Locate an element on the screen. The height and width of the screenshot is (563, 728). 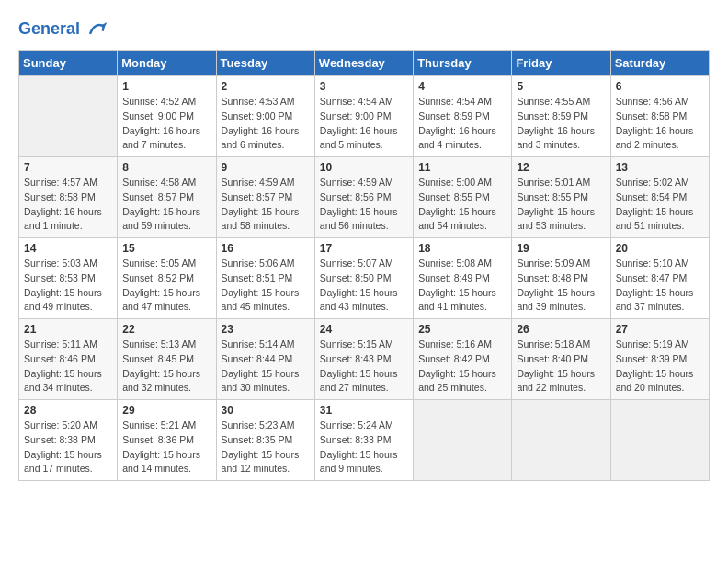
week-row-4: 21 Sunrise: 5:11 AMSunset: 8:46 PMDaylig… is located at coordinates (364, 360).